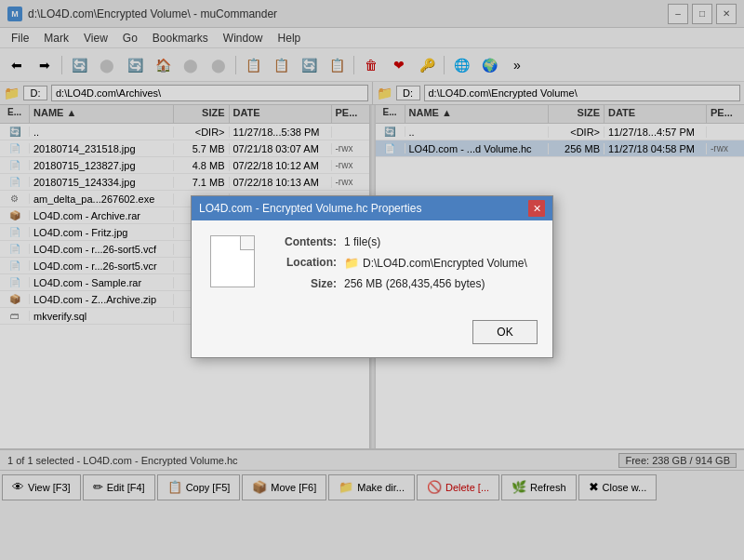 This screenshot has width=744, height=560. Describe the element at coordinates (402, 266) in the screenshot. I see `dialog-info: Contents: 1 file(s) Location: 📁 D:\LO4D.…` at that location.